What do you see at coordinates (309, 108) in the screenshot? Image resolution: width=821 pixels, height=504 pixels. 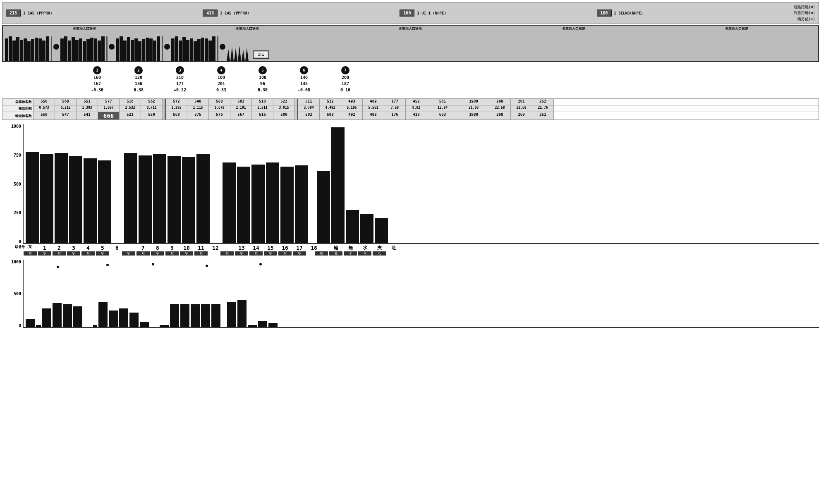 I see `cell: 3.794` at bounding box center [309, 108].